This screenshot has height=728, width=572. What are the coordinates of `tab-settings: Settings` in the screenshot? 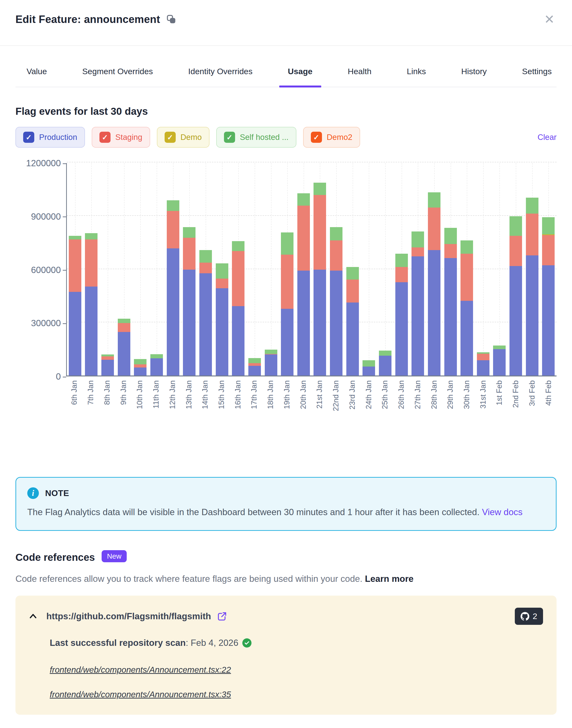 It's located at (537, 77).